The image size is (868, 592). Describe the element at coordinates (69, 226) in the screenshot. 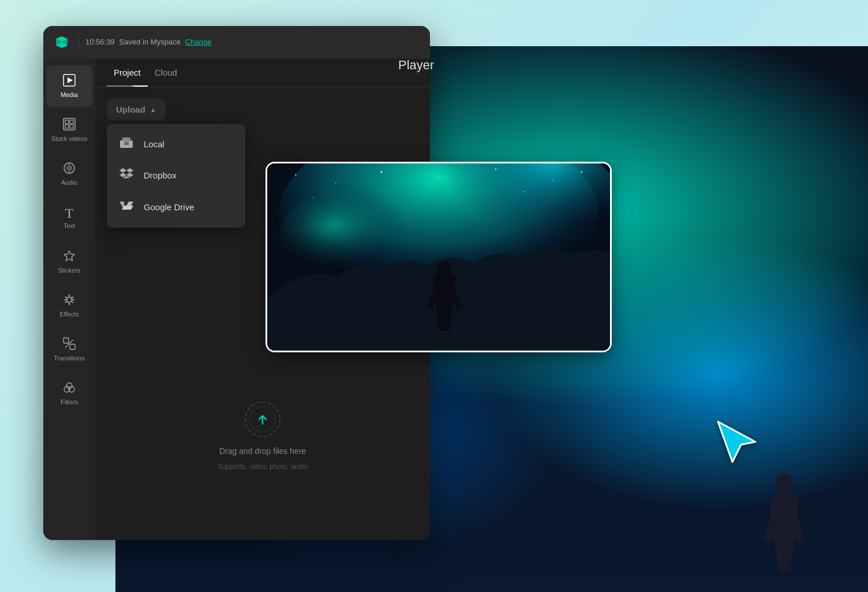

I see `sidebar-item-label-text: Text` at that location.